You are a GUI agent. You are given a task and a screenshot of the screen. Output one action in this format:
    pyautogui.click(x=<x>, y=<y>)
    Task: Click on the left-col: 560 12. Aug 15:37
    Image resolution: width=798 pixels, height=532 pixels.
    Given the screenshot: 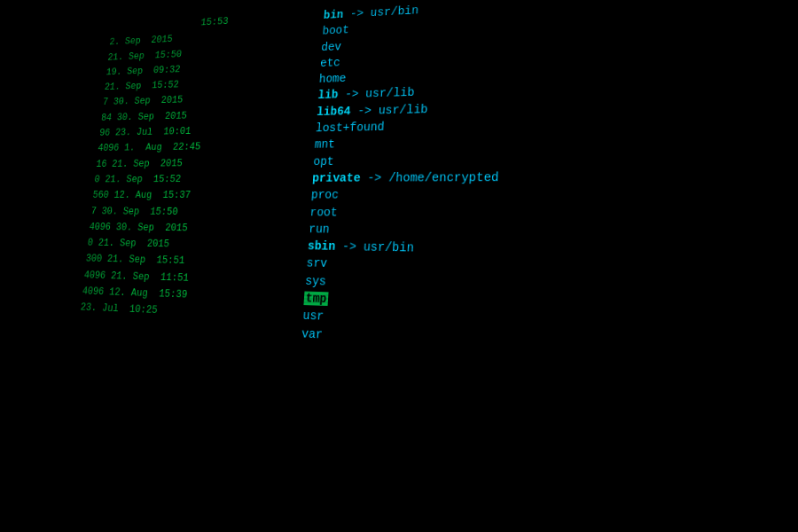 What is the action you would take?
    pyautogui.click(x=202, y=195)
    